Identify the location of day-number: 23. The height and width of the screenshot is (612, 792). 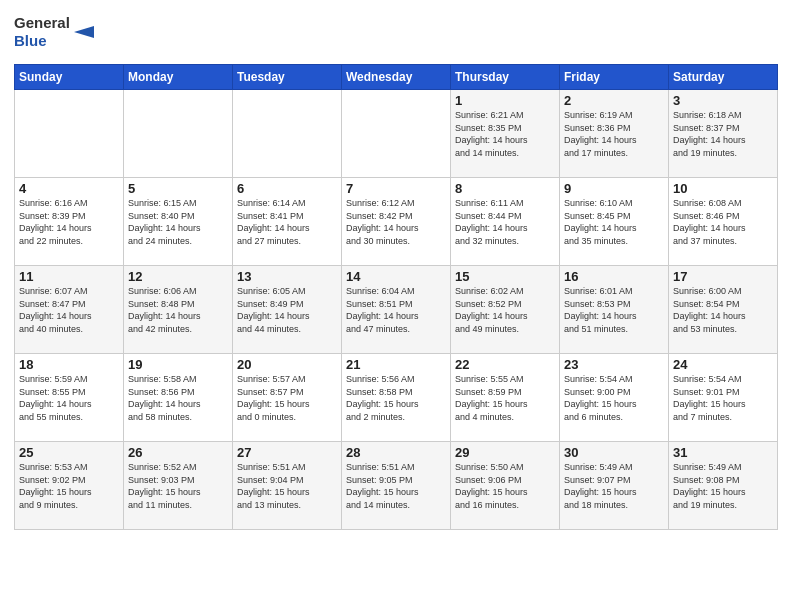
(614, 364).